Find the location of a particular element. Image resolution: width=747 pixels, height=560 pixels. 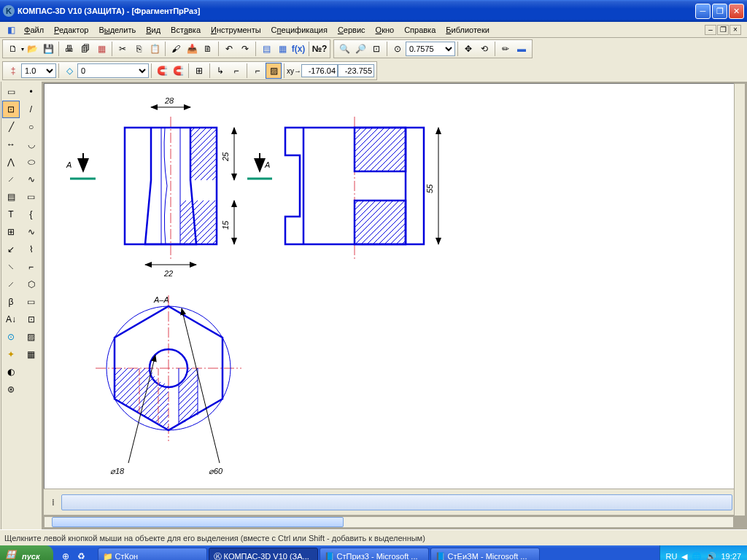

zoom-select: 0.7575 is located at coordinates (430, 49).